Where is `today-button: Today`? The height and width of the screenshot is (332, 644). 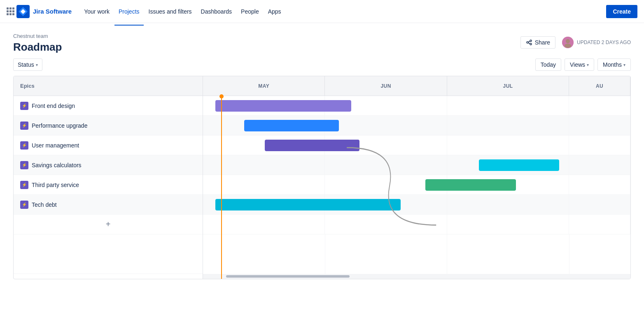
today-button: Today is located at coordinates (548, 65).